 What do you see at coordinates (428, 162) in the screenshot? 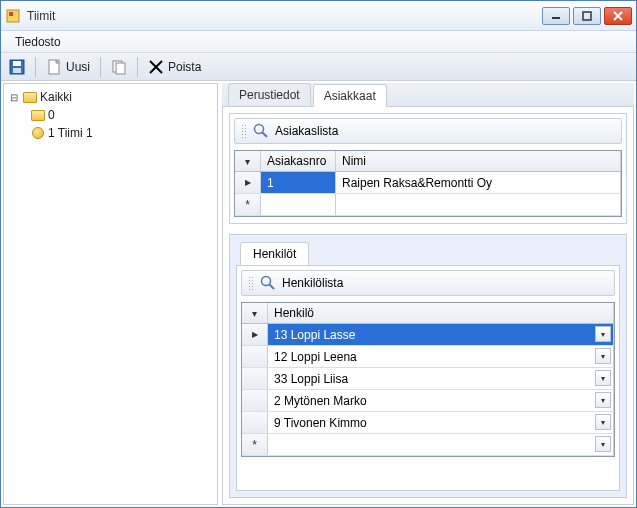
I see `customers-grid-header: ▾ Asiakasnro Nimi` at bounding box center [428, 162].